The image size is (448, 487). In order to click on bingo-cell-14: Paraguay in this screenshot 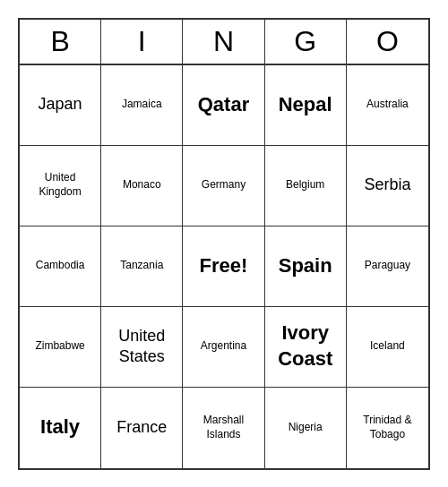, I will do `click(387, 267)`.